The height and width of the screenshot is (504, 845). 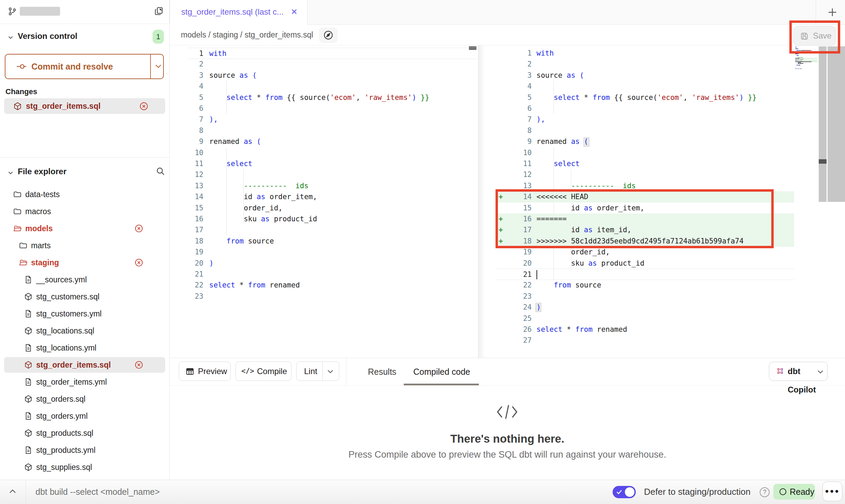 What do you see at coordinates (333, 76) in the screenshot?
I see `code-line: 3source as (` at bounding box center [333, 76].